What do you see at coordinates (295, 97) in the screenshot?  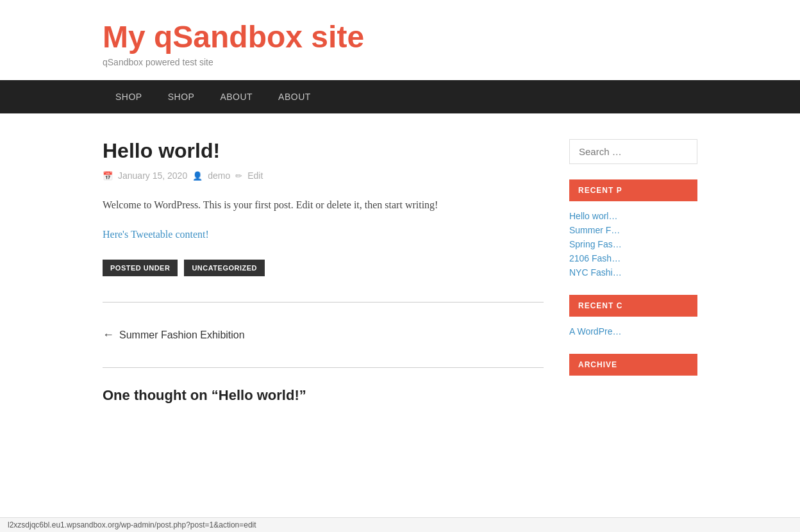 I see `nav-item-about2: ABOUT` at bounding box center [295, 97].